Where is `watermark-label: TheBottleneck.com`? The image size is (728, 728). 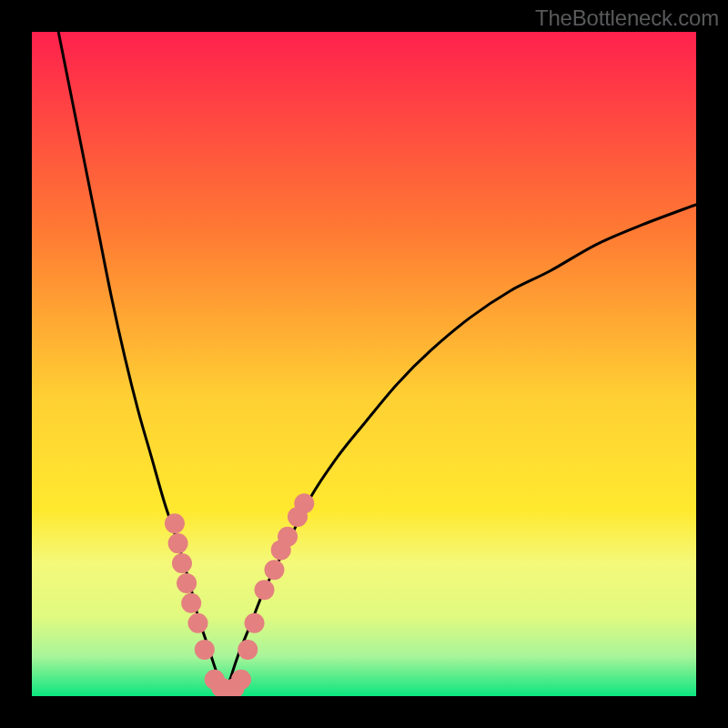
watermark-label: TheBottleneck.com is located at coordinates (627, 18).